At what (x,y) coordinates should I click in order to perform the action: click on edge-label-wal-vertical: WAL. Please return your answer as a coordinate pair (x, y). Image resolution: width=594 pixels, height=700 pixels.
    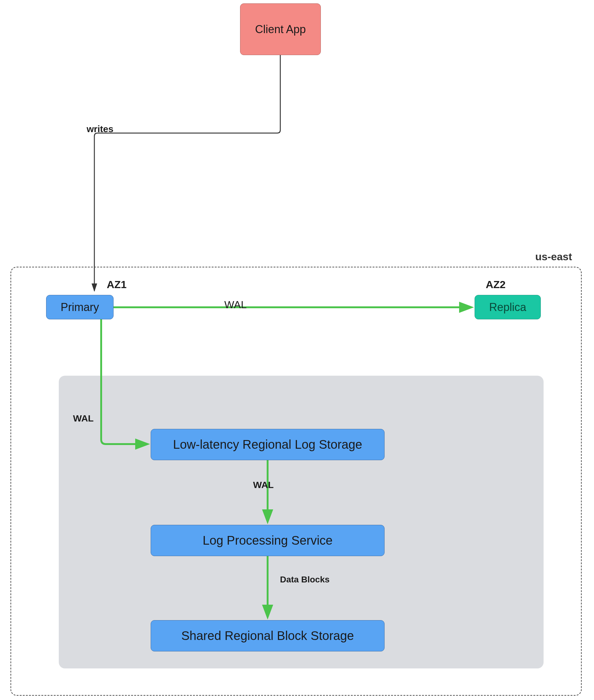
    Looking at the image, I should click on (84, 418).